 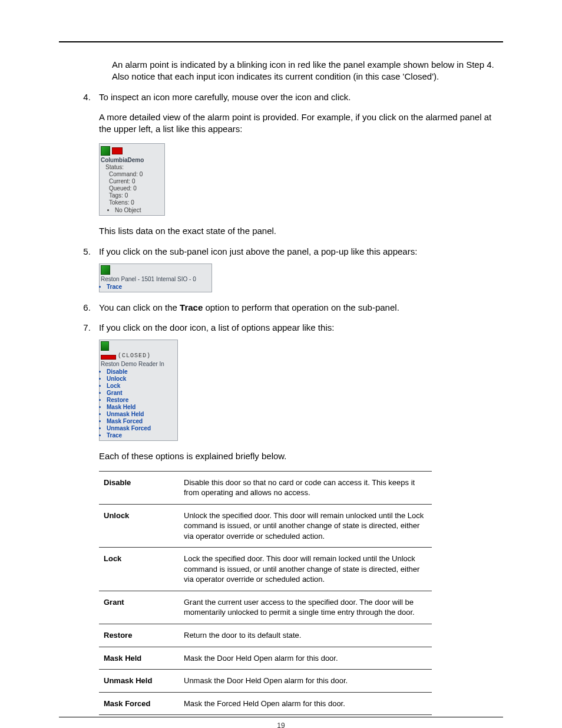 What do you see at coordinates (305, 658) in the screenshot?
I see `opt-val: Mask the Door Held Open alarm for this d…` at bounding box center [305, 658].